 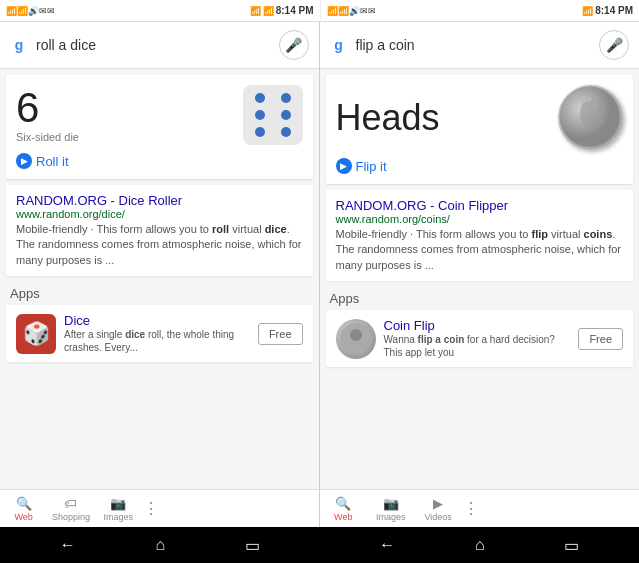 What do you see at coordinates (343, 504) in the screenshot?
I see `web-icon-right: 🔍` at bounding box center [343, 504].